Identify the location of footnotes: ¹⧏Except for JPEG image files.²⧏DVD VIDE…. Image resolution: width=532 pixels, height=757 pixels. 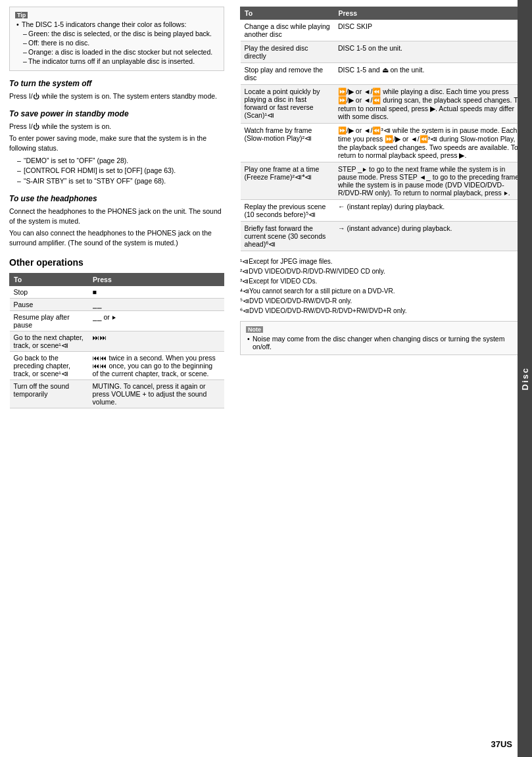
(383, 286).